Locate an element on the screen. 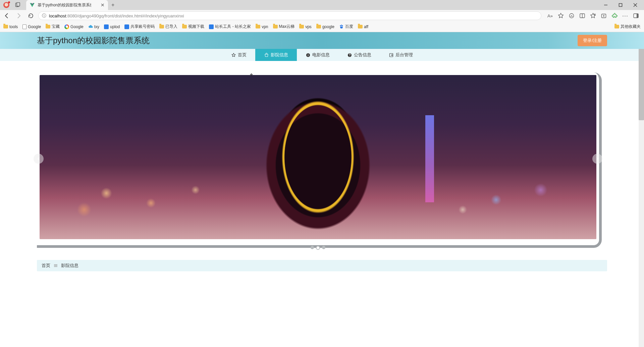  bookmark-item: uplod is located at coordinates (112, 27).